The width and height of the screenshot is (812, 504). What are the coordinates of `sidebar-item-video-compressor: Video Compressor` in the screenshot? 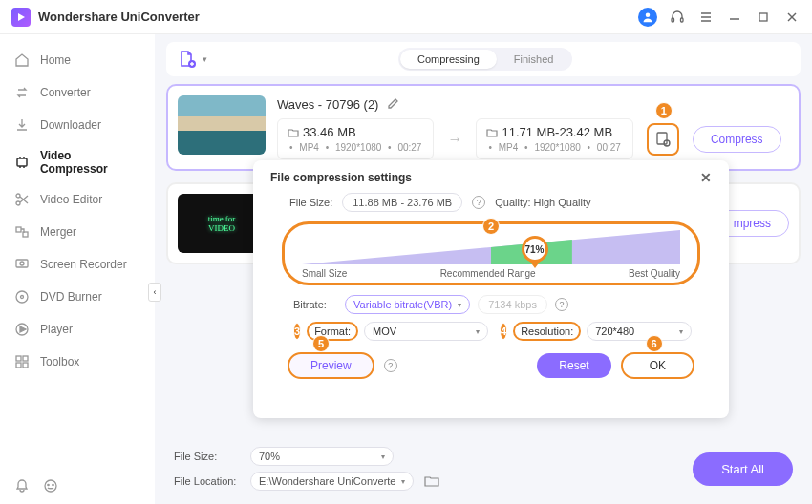 It's located at (77, 162).